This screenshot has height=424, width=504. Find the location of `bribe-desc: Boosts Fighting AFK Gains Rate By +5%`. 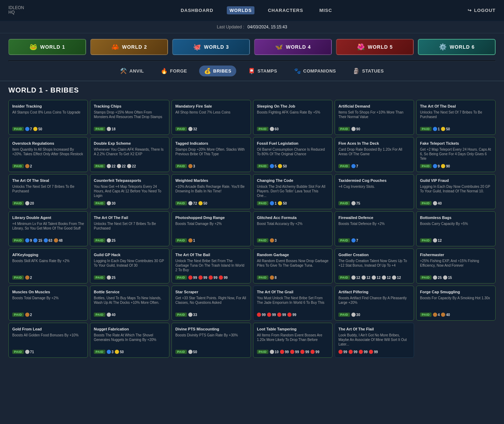

bribe-desc: Boosts Fighting AFK Gains Rate By +5% is located at coordinates (293, 117).